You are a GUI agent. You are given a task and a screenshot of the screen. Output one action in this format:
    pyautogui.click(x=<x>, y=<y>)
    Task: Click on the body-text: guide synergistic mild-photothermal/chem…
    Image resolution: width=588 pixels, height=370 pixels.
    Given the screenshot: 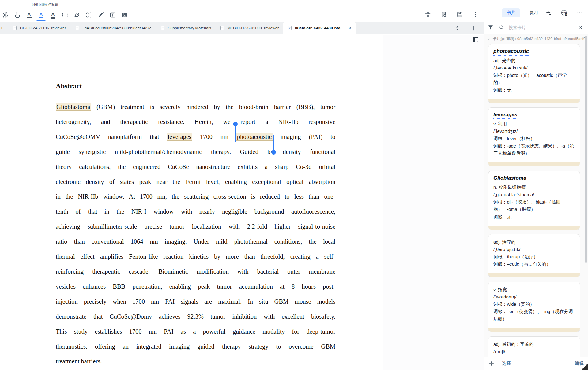 What is the action you would take?
    pyautogui.click(x=195, y=152)
    